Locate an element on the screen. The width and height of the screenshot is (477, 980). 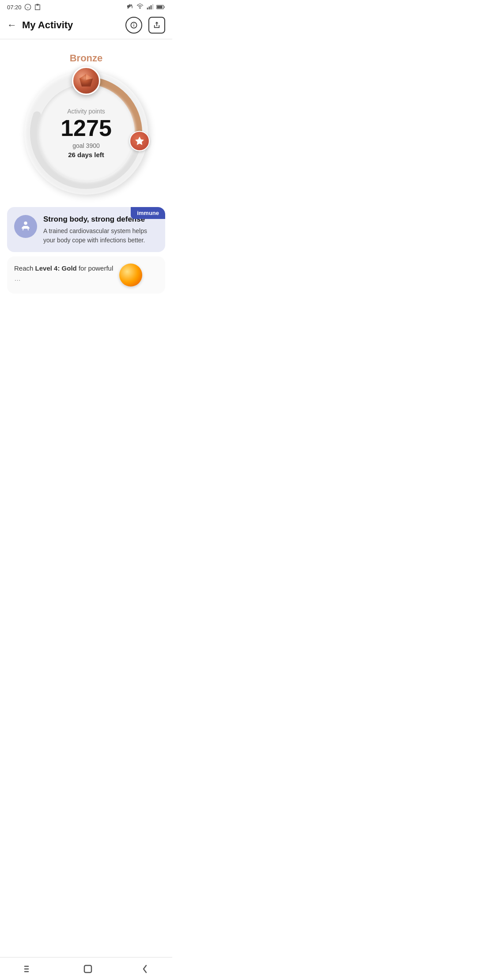
goal-text: goal 3900 is located at coordinates (86, 146).